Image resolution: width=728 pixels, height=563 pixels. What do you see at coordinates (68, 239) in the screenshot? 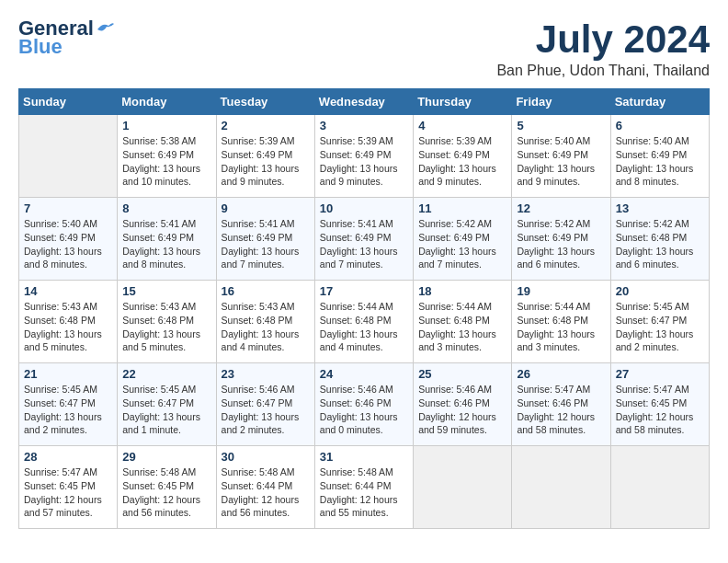
I see `calendar-cell: 7Sunrise: 5:40 AMSunset: 6:49 PMDaylight…` at bounding box center [68, 239].